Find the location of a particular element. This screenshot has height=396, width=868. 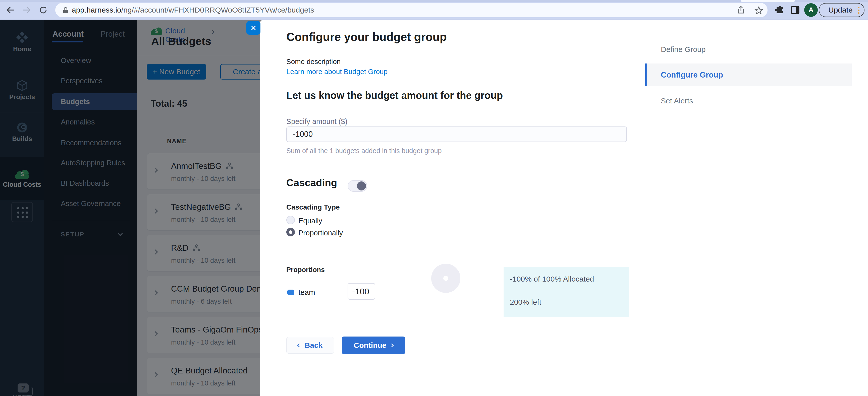

browser-menu-kebab-icon is located at coordinates (859, 11).